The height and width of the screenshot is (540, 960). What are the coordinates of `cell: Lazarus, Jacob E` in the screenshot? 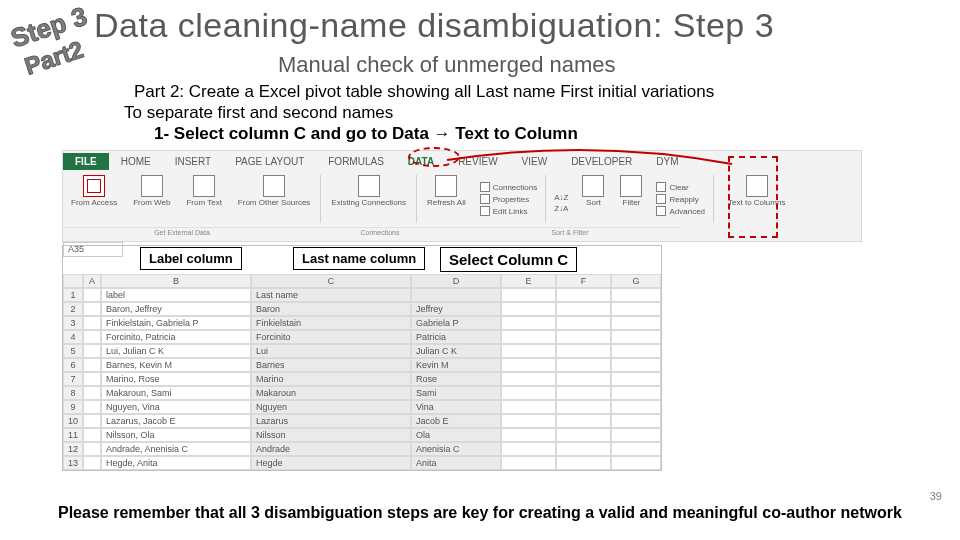 It's located at (176, 421).